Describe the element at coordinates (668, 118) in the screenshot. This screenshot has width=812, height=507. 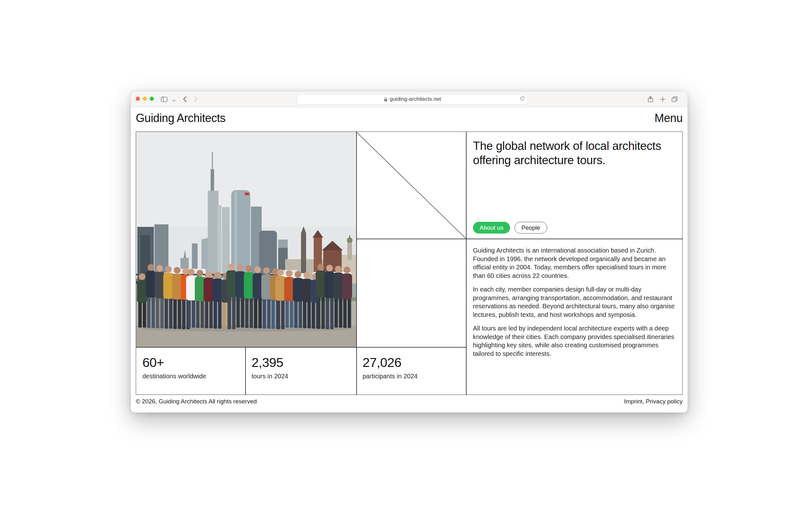
I see `menu-button: Menu` at that location.